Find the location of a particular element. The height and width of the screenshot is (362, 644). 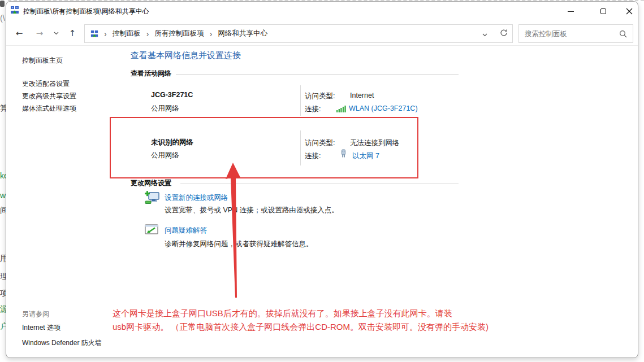

minimize-button is located at coordinates (570, 11).